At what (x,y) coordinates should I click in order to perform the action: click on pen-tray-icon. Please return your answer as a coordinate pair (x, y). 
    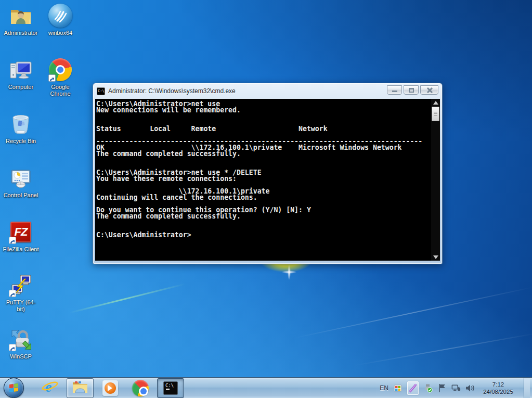
    Looking at the image, I should click on (413, 388).